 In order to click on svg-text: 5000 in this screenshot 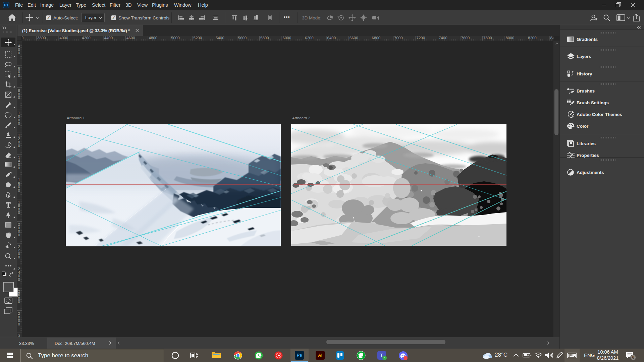, I will do `click(175, 38)`.